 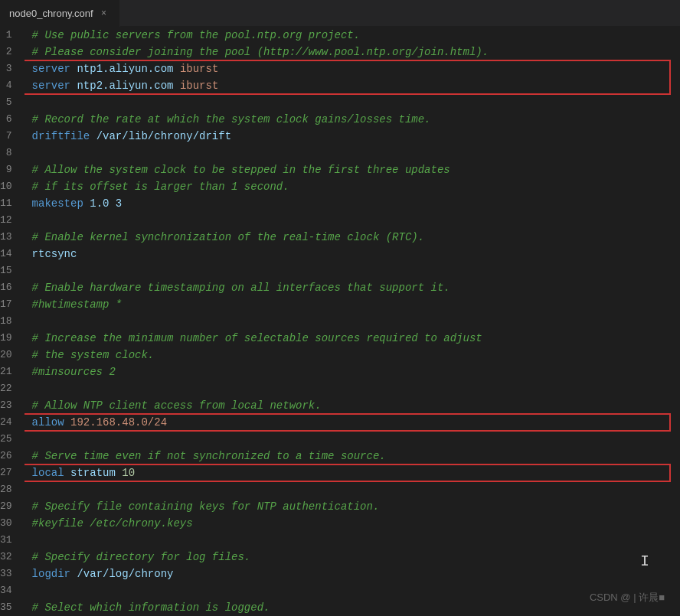 I want to click on line-number: 25, so click(x=9, y=439).